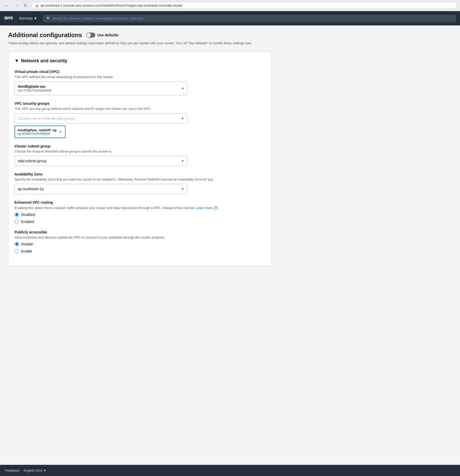 The width and height of the screenshot is (460, 476). What do you see at coordinates (101, 118) in the screenshot?
I see `security-groups-select-wrapper: Choose one or more security groups ▼` at bounding box center [101, 118].